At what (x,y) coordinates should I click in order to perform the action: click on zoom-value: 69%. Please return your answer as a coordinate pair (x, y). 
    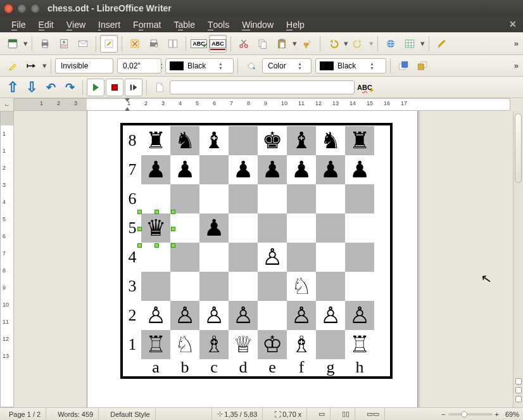
    Looking at the image, I should click on (512, 414).